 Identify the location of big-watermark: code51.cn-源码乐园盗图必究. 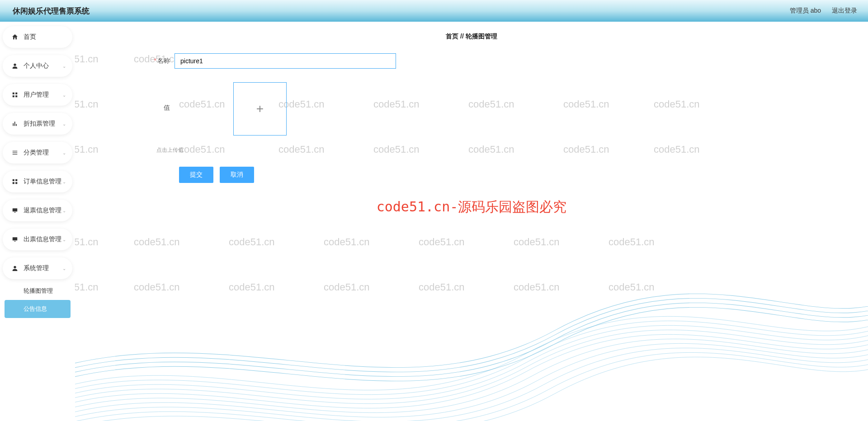
(472, 207).